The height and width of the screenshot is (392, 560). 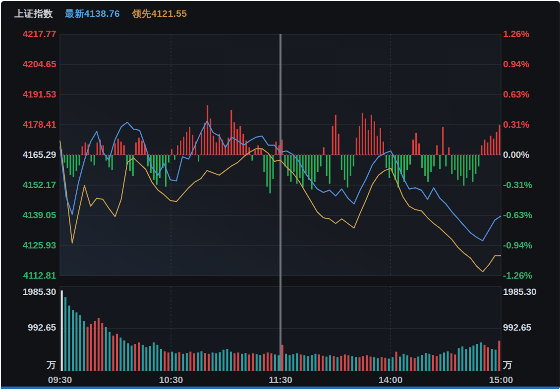 I want to click on volume-bar-open, so click(x=62, y=331).